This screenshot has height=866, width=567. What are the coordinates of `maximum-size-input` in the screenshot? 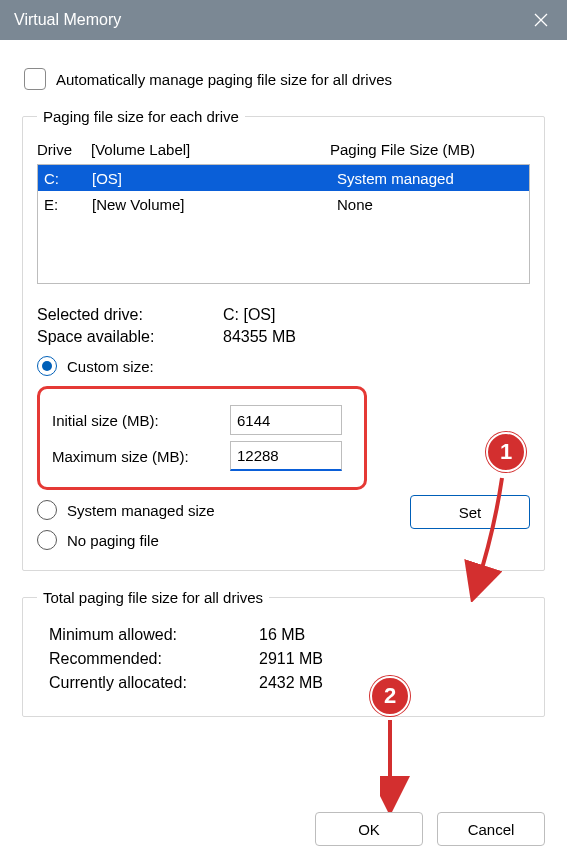 It's located at (286, 456).